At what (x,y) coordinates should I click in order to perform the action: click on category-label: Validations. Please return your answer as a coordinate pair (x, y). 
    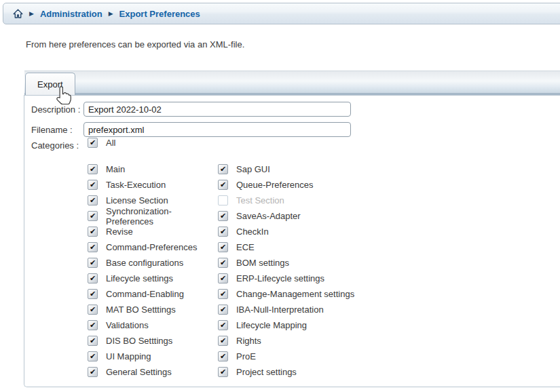
    Looking at the image, I should click on (128, 326).